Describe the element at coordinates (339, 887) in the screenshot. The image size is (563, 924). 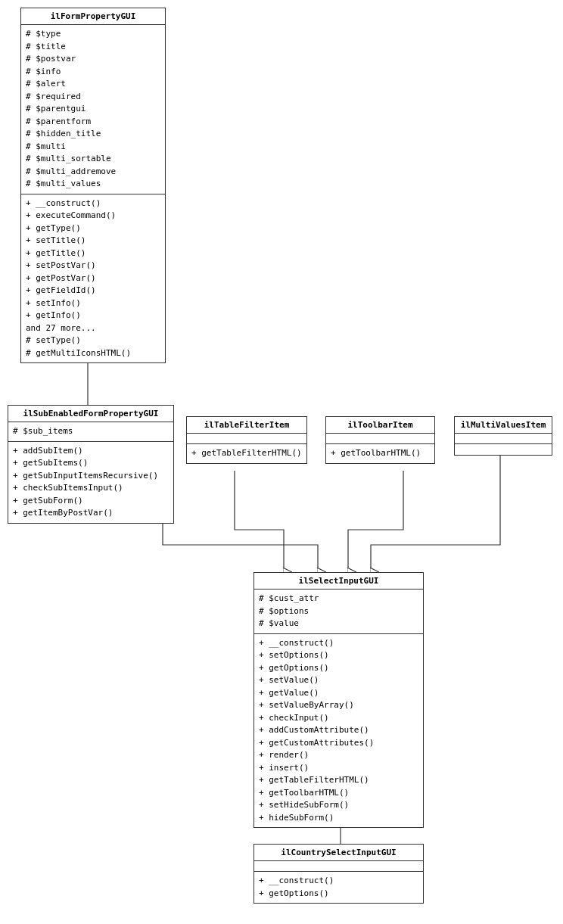
I see `class-methods-ilCountrySelectInputGUI: + __construct() + getOptions()` at that location.